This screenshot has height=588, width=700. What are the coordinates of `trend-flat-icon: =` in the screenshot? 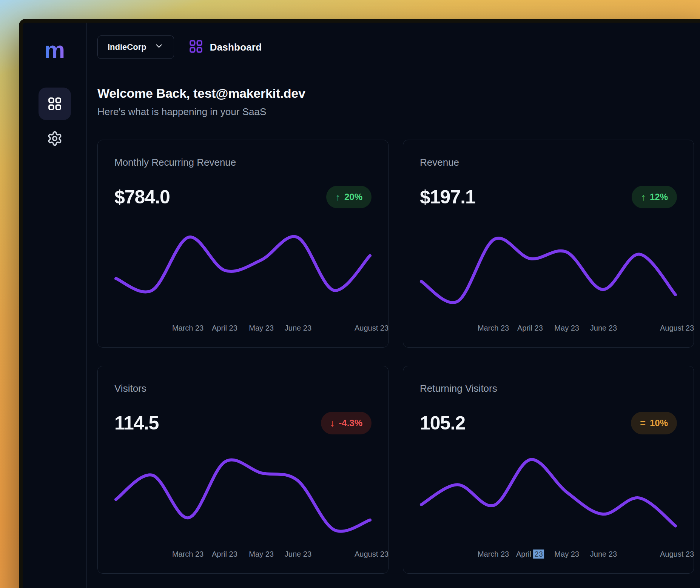 It's located at (643, 423).